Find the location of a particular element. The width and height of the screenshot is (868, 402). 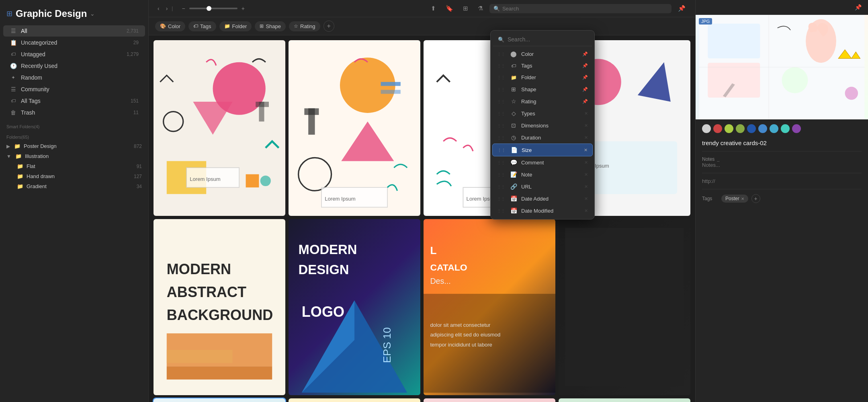

dropdown-item-url: ⋮⋮ 🔗 URL ✕ is located at coordinates (542, 187).